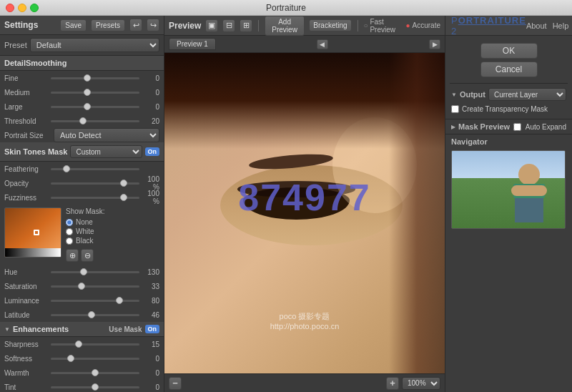 Image resolution: width=572 pixels, height=392 pixels. I want to click on output-header: ▼ Output Current Layer New Layer, so click(509, 94).